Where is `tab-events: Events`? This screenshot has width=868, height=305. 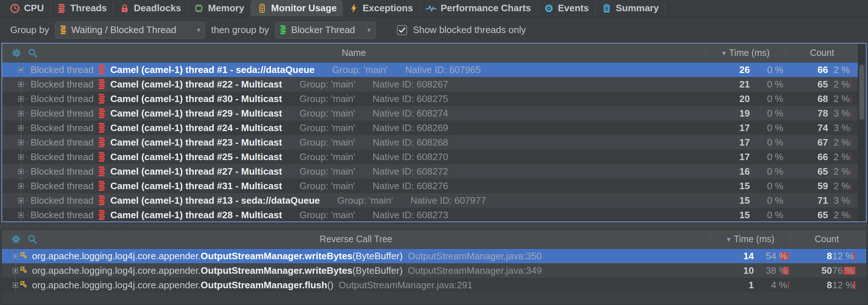 tab-events: Events is located at coordinates (566, 8).